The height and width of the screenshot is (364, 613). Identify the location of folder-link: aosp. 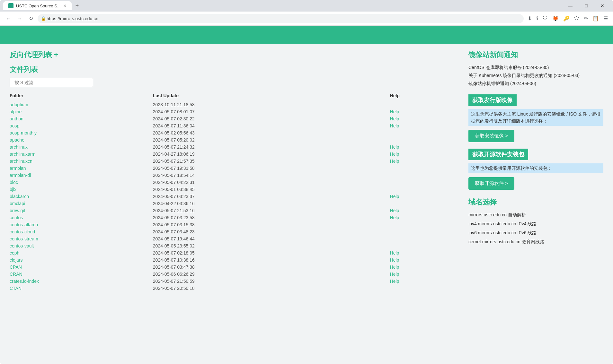
(14, 126).